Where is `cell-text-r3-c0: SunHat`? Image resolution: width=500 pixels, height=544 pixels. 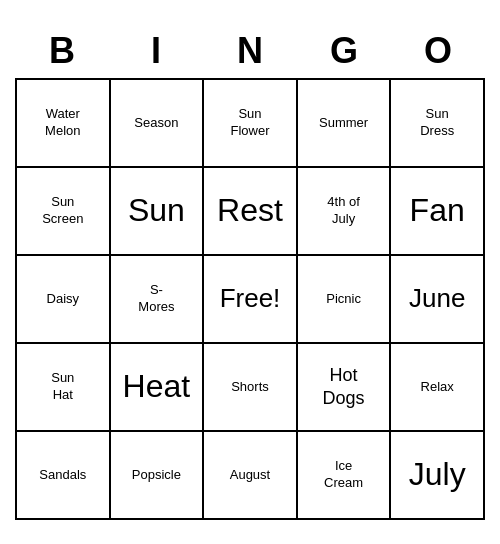 cell-text-r3-c0: SunHat is located at coordinates (62, 386).